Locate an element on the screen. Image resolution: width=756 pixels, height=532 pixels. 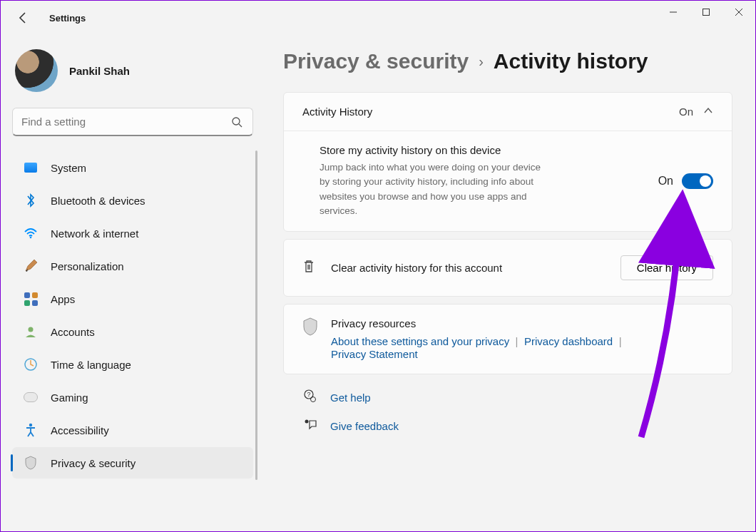
system-icon is located at coordinates (31, 168).